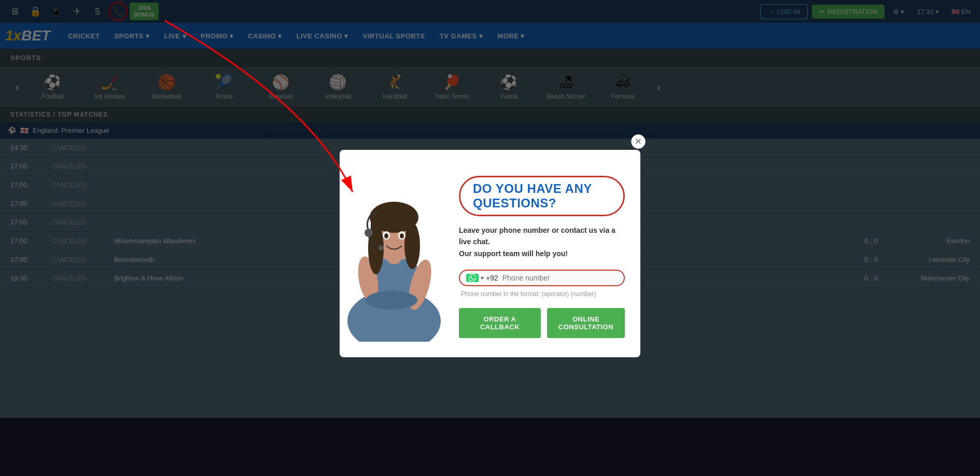 The image size is (980, 476). Describe the element at coordinates (638, 142) in the screenshot. I see `modal-close-button: ×` at that location.